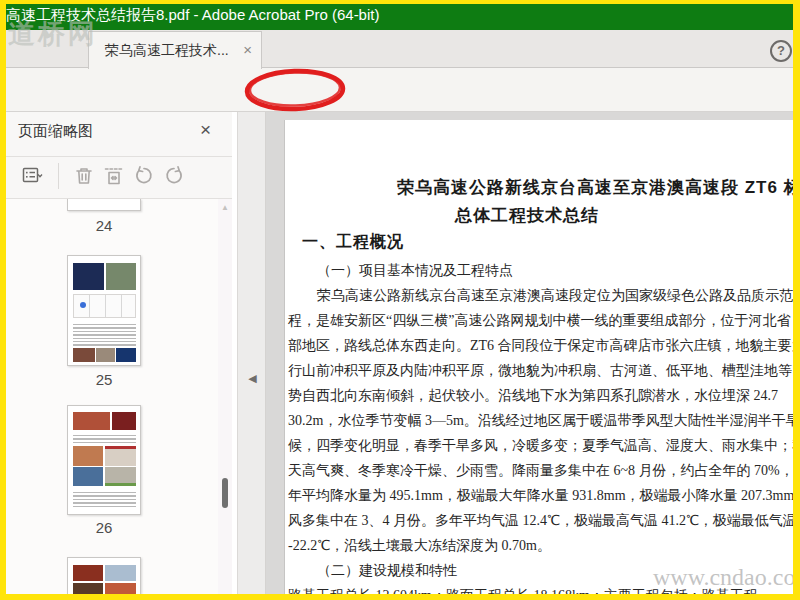 The image size is (800, 600). I want to click on panel-close-icon: ×, so click(206, 130).